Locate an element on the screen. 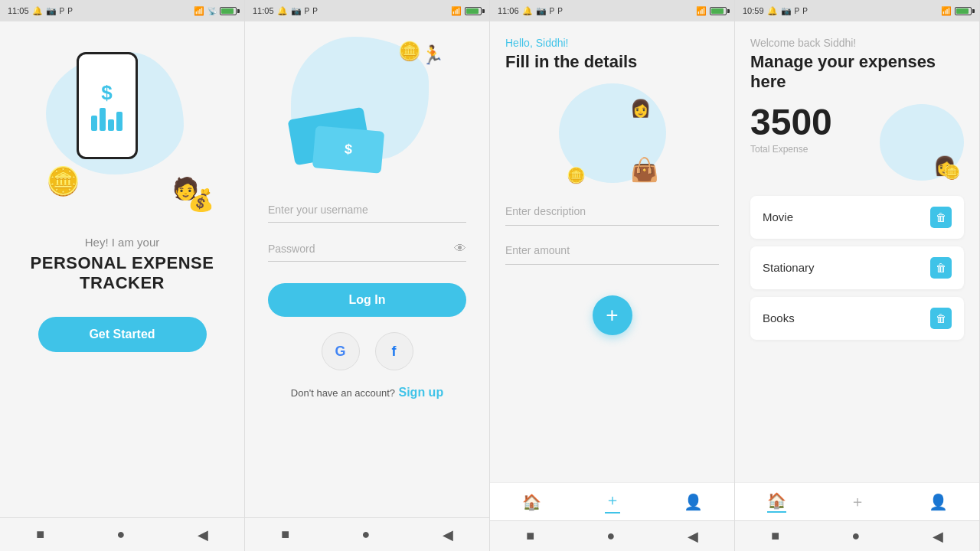  android-back-btn-4: ◀ is located at coordinates (938, 536).